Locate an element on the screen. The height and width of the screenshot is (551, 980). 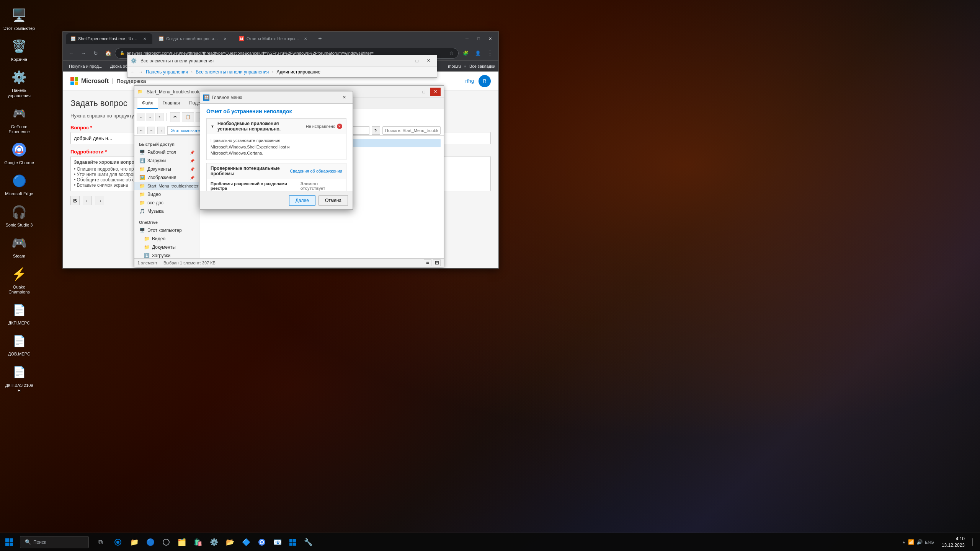
ts-list-view-btn: ≡ is located at coordinates (428, 263).